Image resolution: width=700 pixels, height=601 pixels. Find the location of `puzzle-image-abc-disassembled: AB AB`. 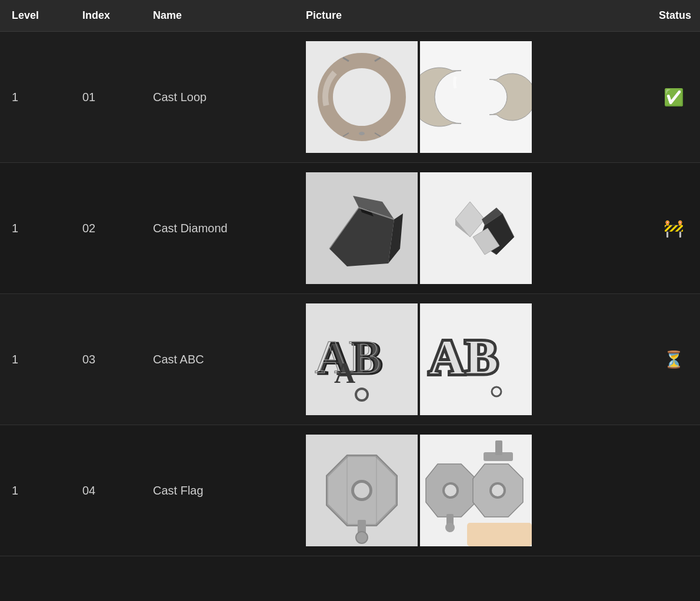

puzzle-image-abc-disassembled: AB AB is located at coordinates (476, 359).